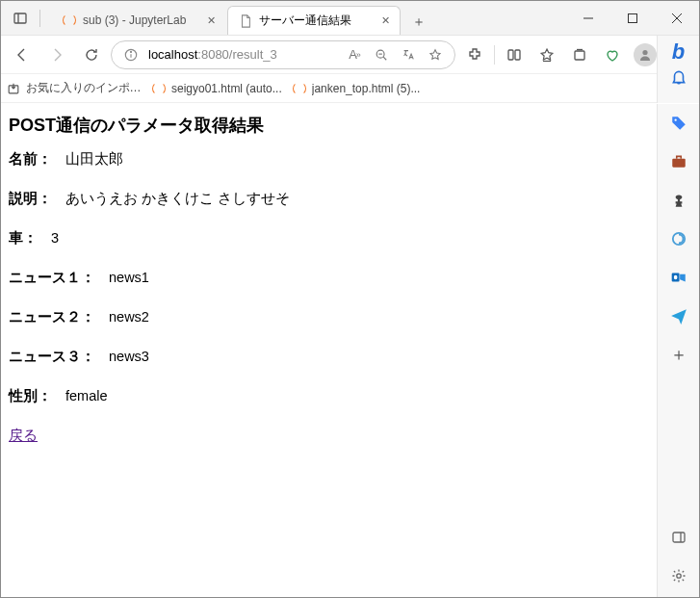  What do you see at coordinates (91, 55) in the screenshot?
I see `refresh-button` at bounding box center [91, 55].